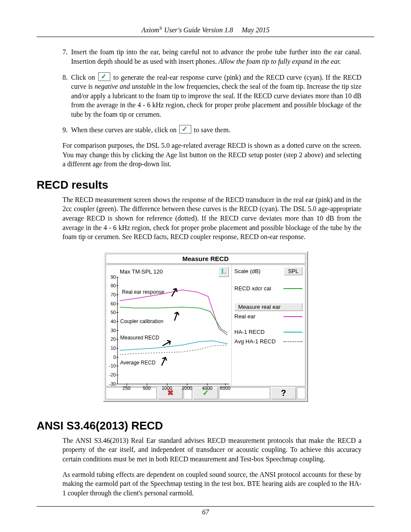 This screenshot has height=532, width=411. I want to click on chart-area: Max TM·SPL 120 L 90 80 70 60 50 40 30, so click(169, 326).